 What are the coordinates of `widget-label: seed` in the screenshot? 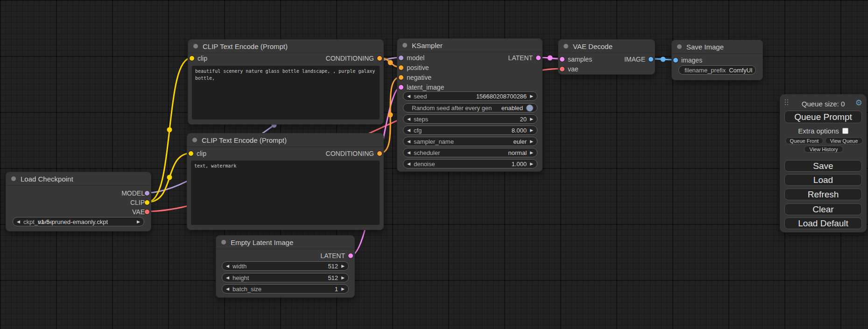 It's located at (420, 96).